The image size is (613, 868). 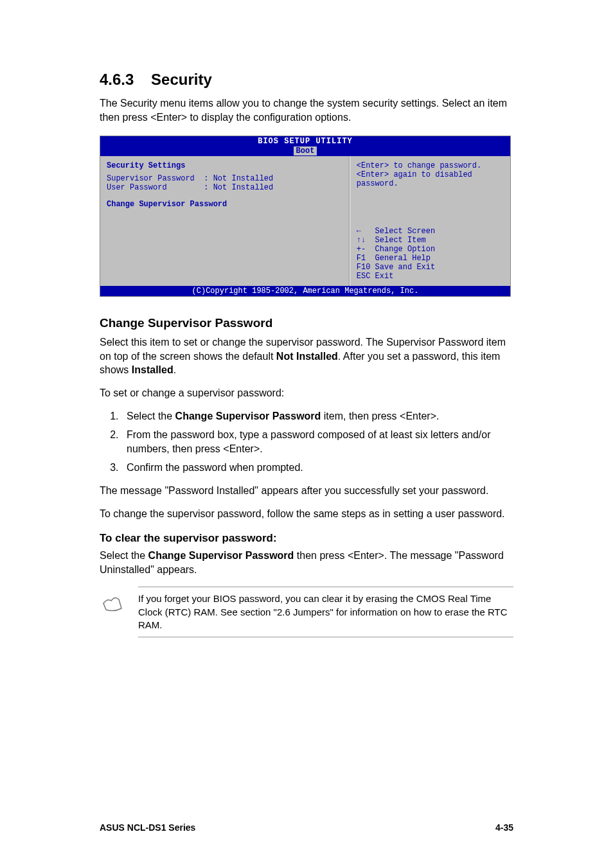 I want to click on note-box: If you forget your BIOS password, you ca…, so click(x=306, y=612).